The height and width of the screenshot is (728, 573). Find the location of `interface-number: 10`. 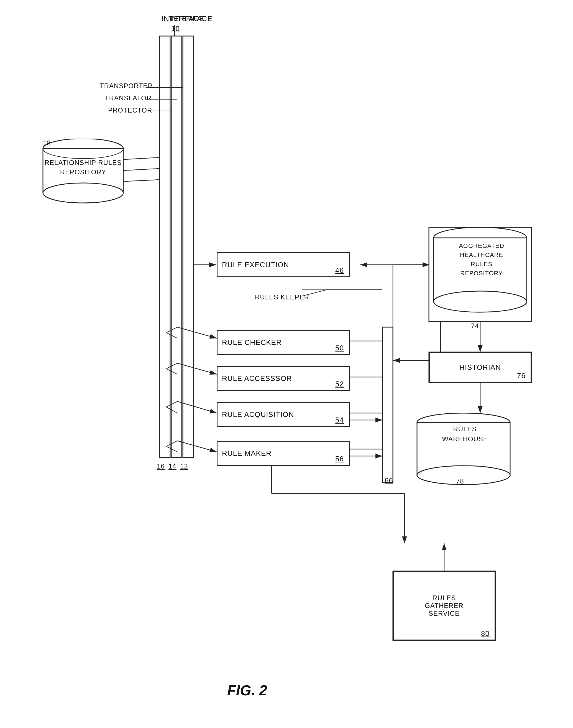

interface-number: 10 is located at coordinates (175, 29).